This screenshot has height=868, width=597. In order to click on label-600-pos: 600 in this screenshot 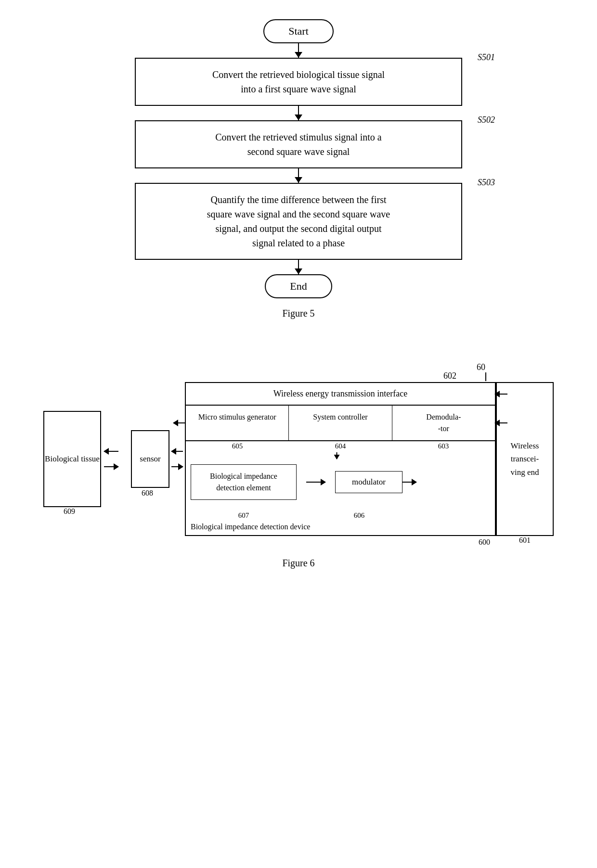, I will do `click(484, 542)`.